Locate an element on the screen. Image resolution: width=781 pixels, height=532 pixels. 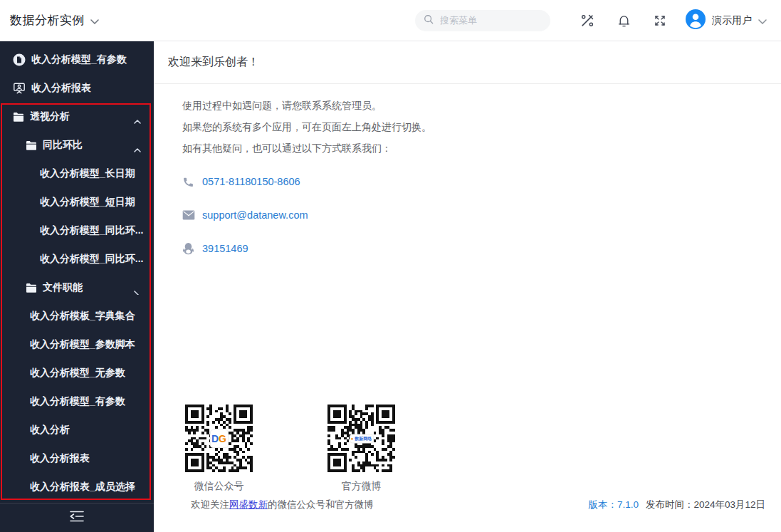
model-doc-icon is located at coordinates (19, 60).